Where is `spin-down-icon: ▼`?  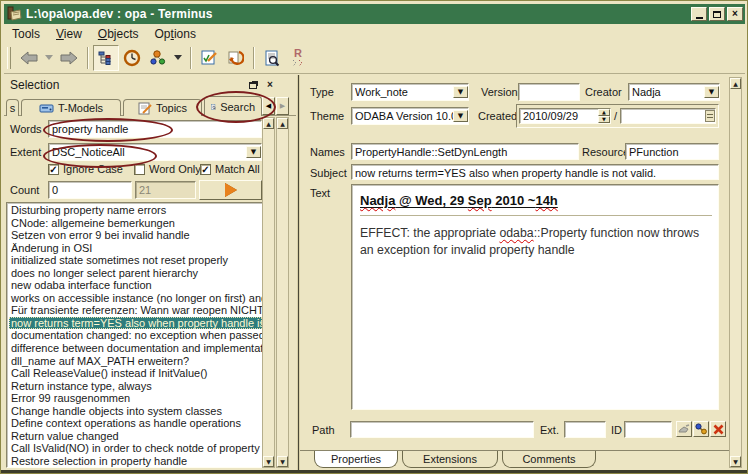
spin-down-icon: ▼ is located at coordinates (604, 120).